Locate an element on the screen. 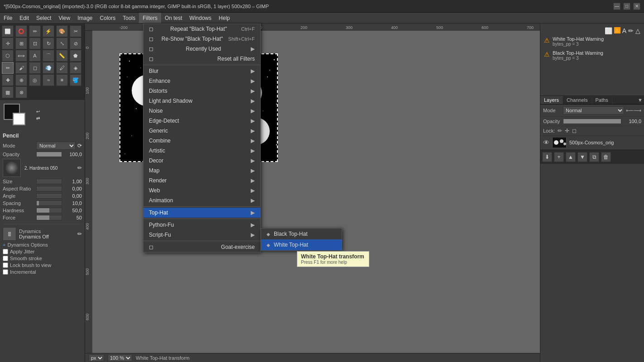 The width and height of the screenshot is (644, 362). tool-flip: ⟺ is located at coordinates (21, 56).